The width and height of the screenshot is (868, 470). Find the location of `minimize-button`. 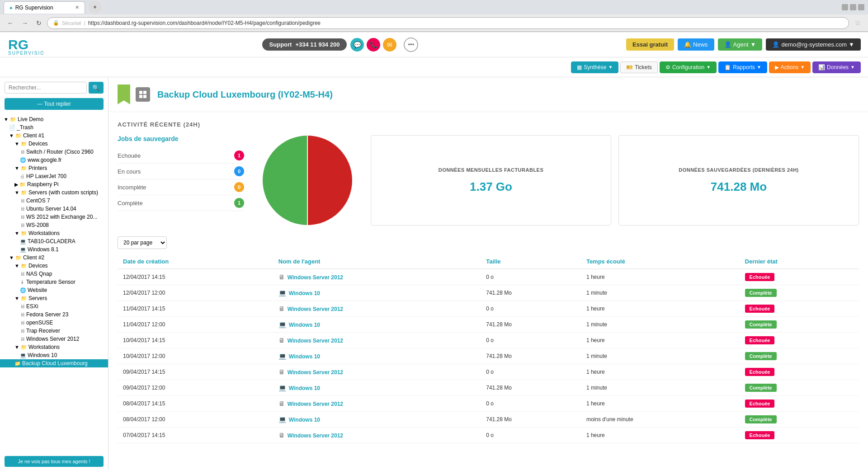

minimize-button is located at coordinates (845, 7).